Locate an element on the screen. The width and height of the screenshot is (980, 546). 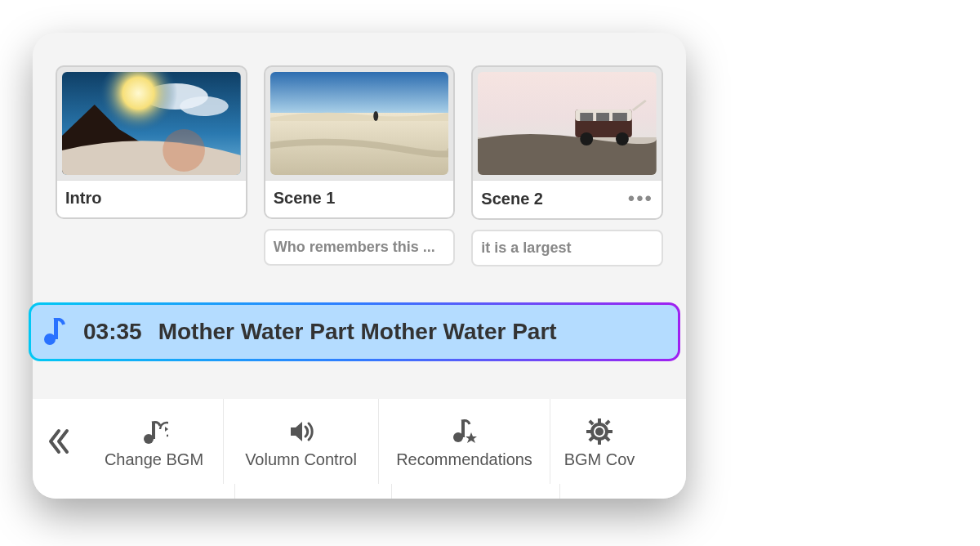
bgm-time: 03:35 is located at coordinates (113, 332).